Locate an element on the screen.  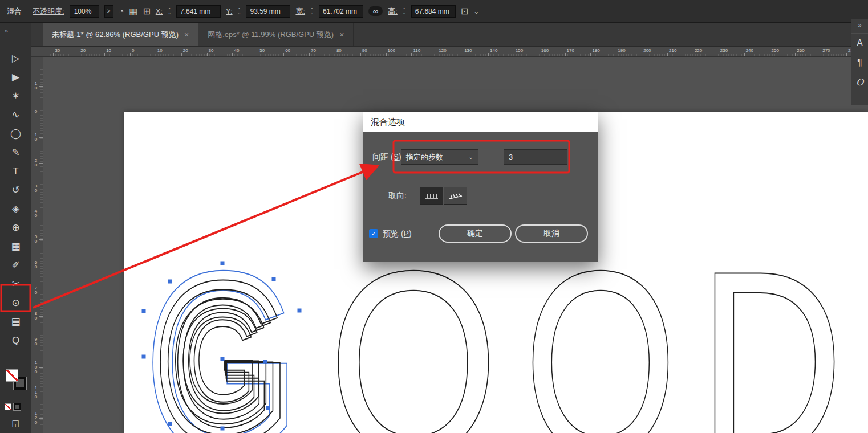
steps-input is located at coordinates (536, 157).